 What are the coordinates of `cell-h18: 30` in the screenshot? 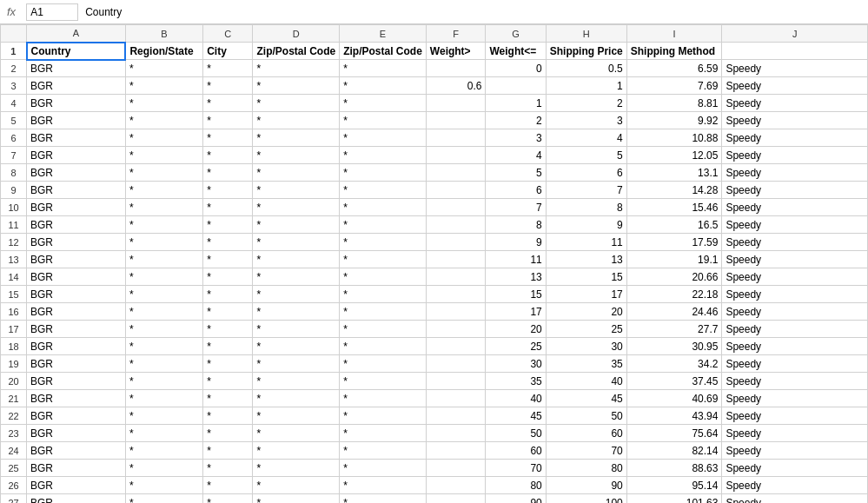 It's located at (586, 347).